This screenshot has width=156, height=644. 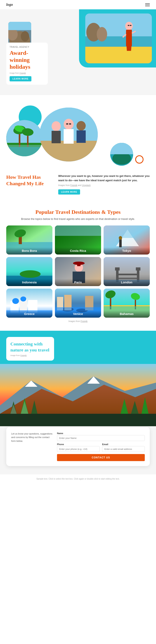 What do you see at coordinates (78, 240) in the screenshot?
I see `destination-card-costarica: Costa Rica` at bounding box center [78, 240].